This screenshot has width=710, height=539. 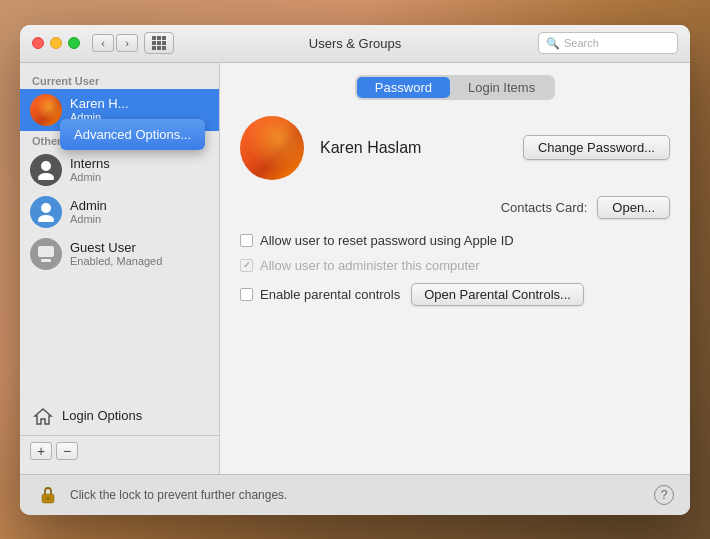 I want to click on tab-login-items: Login Items, so click(x=502, y=88).